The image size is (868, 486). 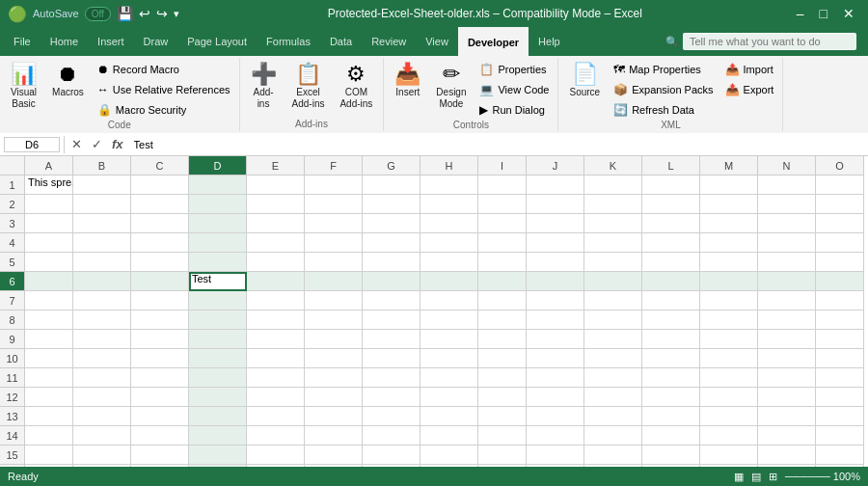 I want to click on cell-G13, so click(x=392, y=417).